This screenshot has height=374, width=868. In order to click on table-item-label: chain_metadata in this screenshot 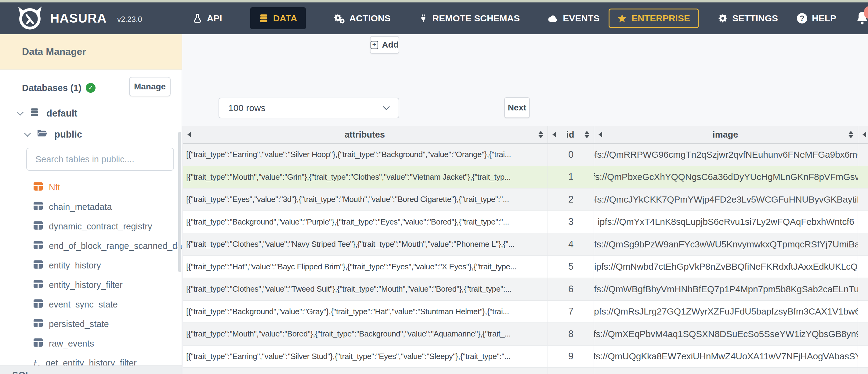, I will do `click(80, 207)`.